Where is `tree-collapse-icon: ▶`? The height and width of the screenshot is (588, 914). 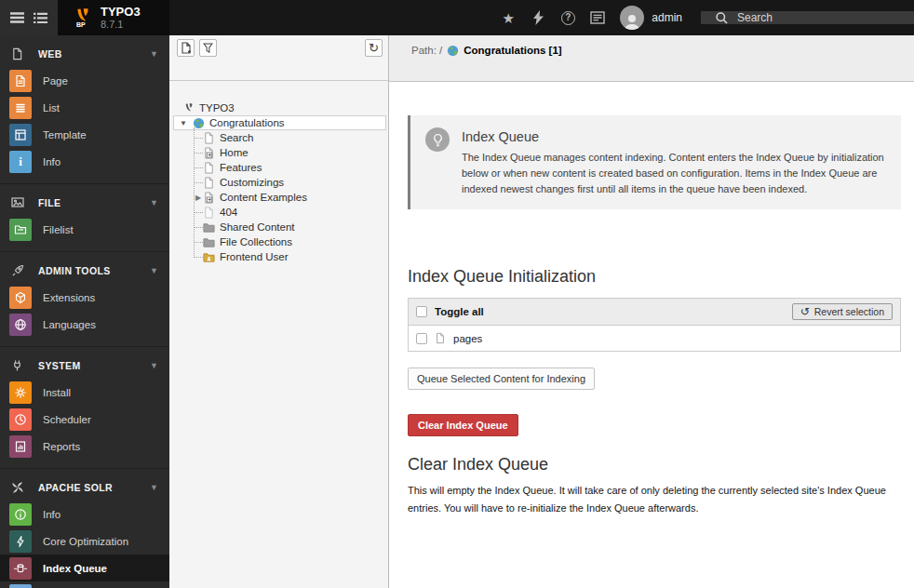
tree-collapse-icon: ▶ is located at coordinates (198, 197).